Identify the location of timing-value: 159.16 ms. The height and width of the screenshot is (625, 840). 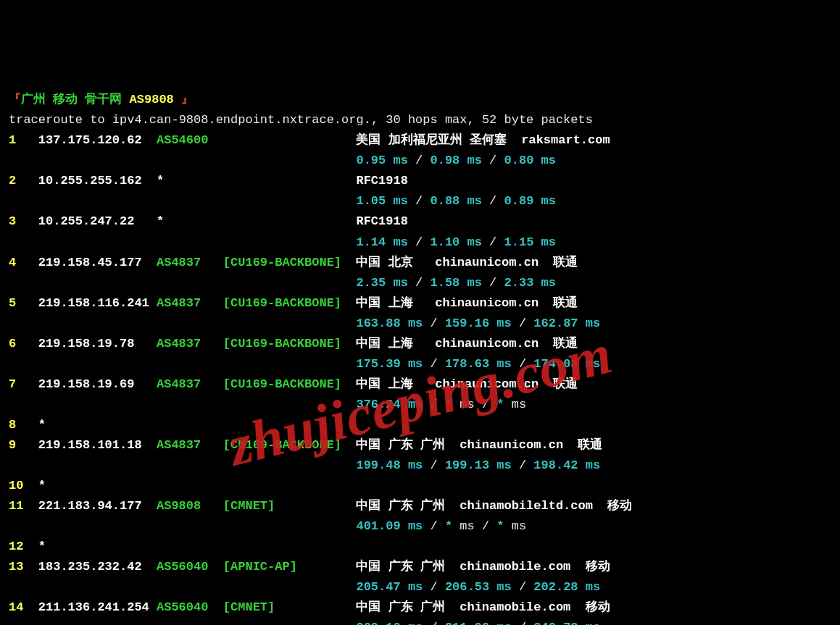
(478, 323).